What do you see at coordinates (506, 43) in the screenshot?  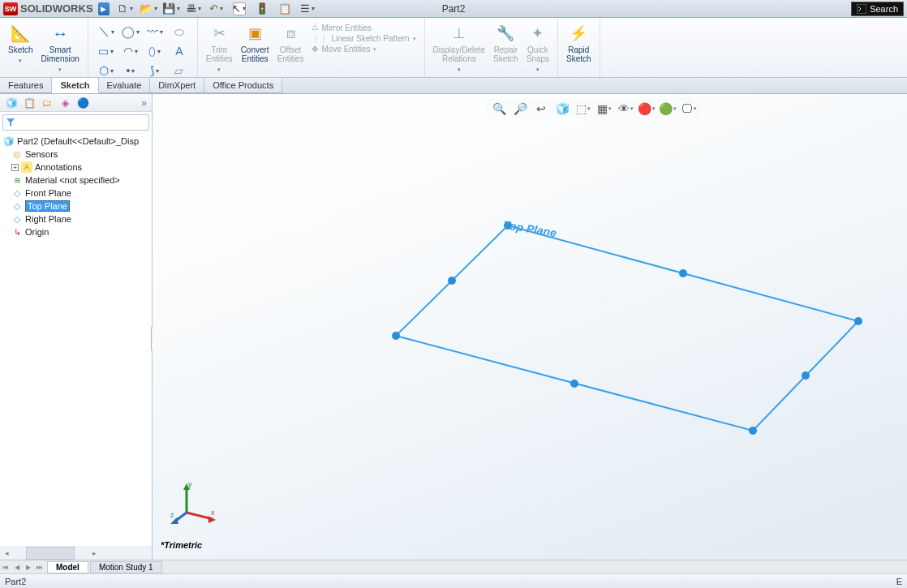 I see `repair-sketch-button: 🔧 Repair Sketch` at bounding box center [506, 43].